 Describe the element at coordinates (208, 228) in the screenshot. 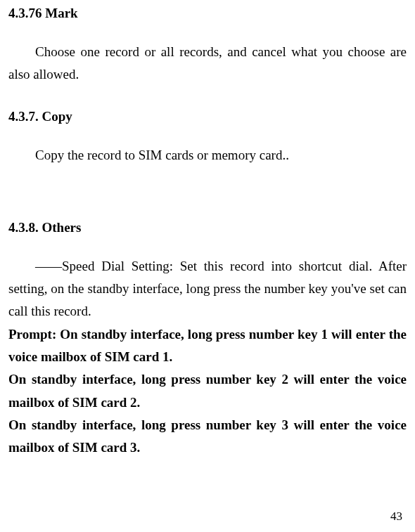

I see `section-heading-others: 4.3.8. Others` at that location.